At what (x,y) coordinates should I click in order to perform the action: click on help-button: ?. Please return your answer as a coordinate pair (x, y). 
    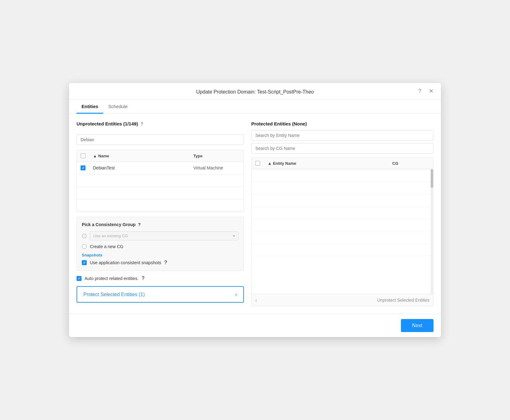
    Looking at the image, I should click on (420, 91).